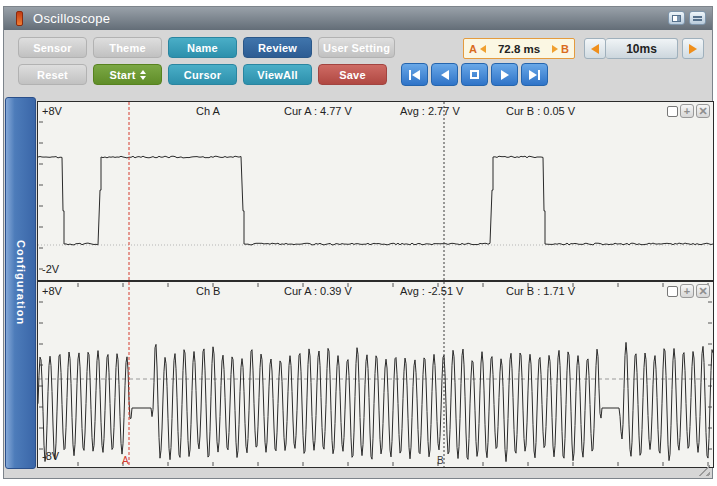 This screenshot has width=717, height=486. I want to click on toolbar: Sensor Theme Name Review User Setting Re…, so click(358, 64).